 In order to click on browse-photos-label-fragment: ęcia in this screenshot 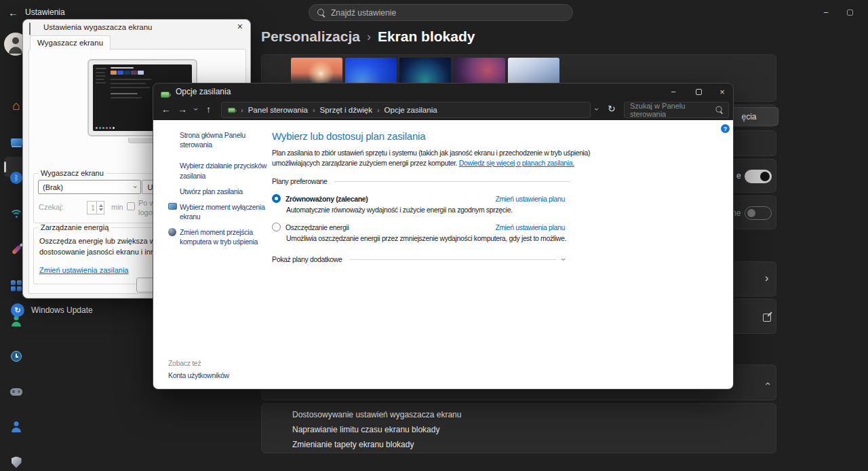, I will do `click(749, 117)`.